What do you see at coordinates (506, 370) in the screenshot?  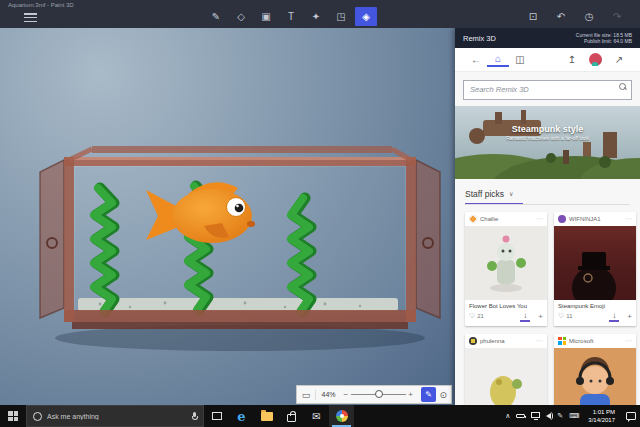 I see `model-card-phulenna: phulenna ⋯` at bounding box center [506, 370].